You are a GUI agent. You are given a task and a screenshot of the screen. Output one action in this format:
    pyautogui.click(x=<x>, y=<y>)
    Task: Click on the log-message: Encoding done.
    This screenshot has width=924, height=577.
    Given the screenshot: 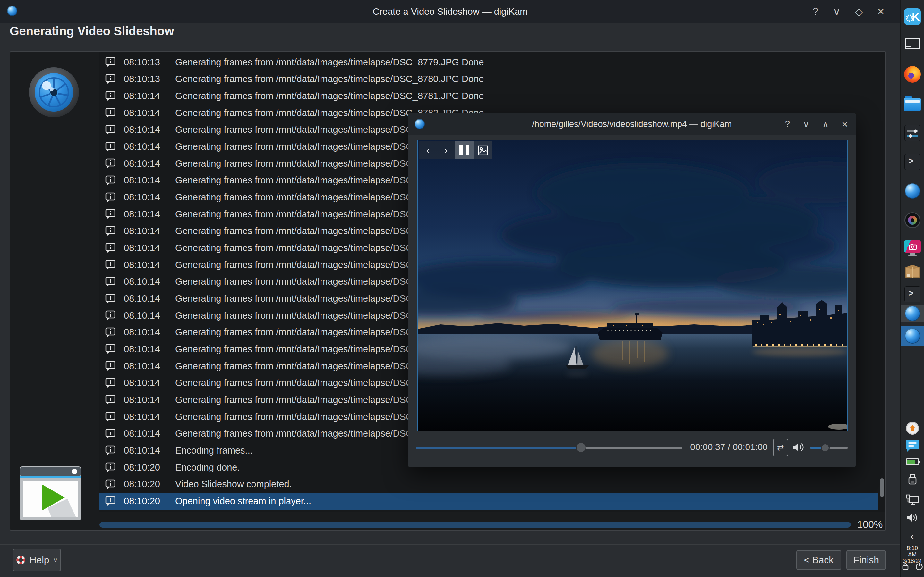 What is the action you would take?
    pyautogui.click(x=208, y=467)
    